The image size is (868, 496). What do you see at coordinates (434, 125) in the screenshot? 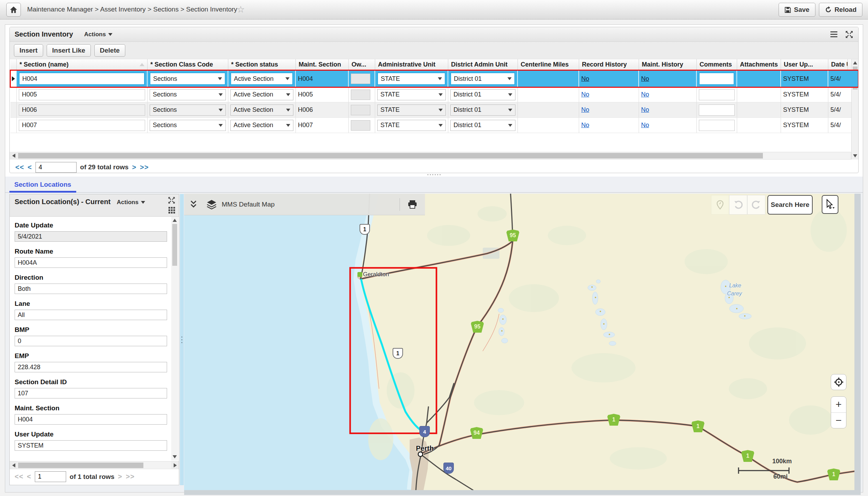
I see `table-row: Sections Active Section H007 STATE Distr…` at bounding box center [434, 125].